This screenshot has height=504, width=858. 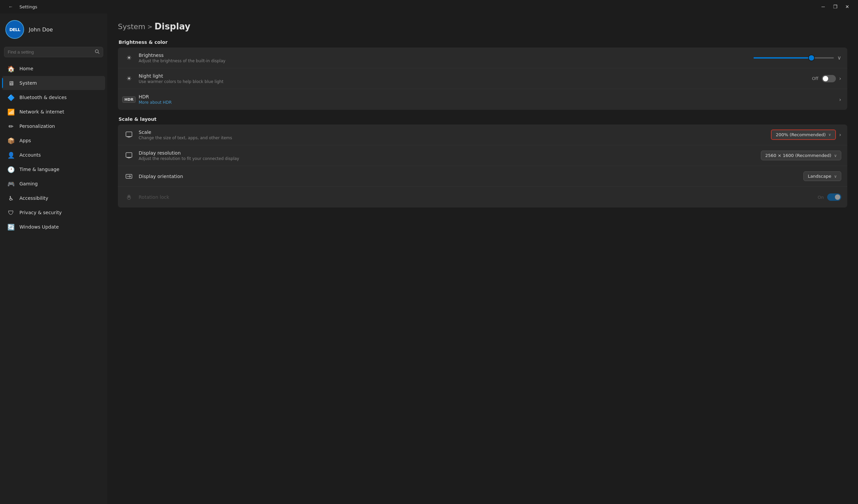 What do you see at coordinates (840, 78) in the screenshot?
I see `night-light-chevron: ›` at bounding box center [840, 78].